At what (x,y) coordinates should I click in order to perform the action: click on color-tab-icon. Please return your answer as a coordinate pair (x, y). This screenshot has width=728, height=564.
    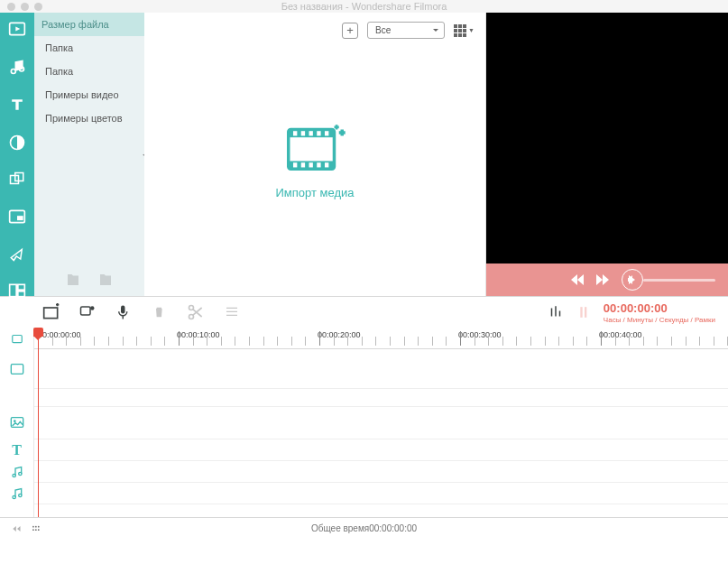
    Looking at the image, I should click on (17, 143).